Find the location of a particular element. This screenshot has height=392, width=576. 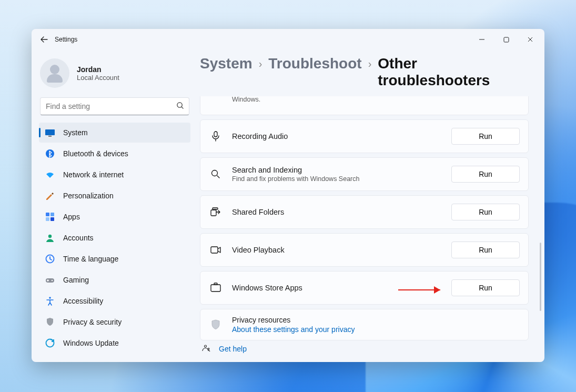

card-sub: Windows. is located at coordinates (342, 100).